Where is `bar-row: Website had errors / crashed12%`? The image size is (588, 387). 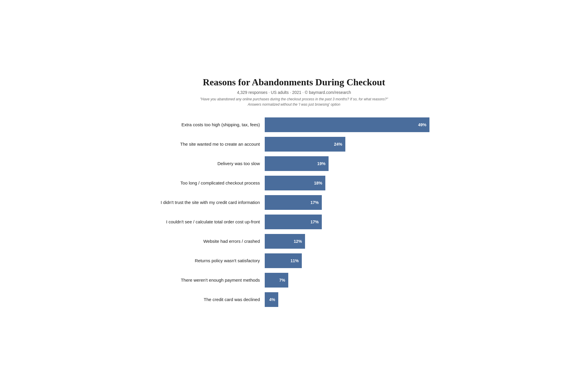
bar-row: Website had errors / crashed12% is located at coordinates (294, 241).